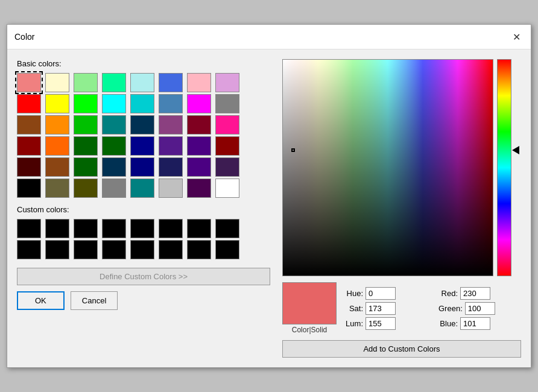 The height and width of the screenshot is (392, 538). Describe the element at coordinates (475, 293) in the screenshot. I see `red-input` at that location.